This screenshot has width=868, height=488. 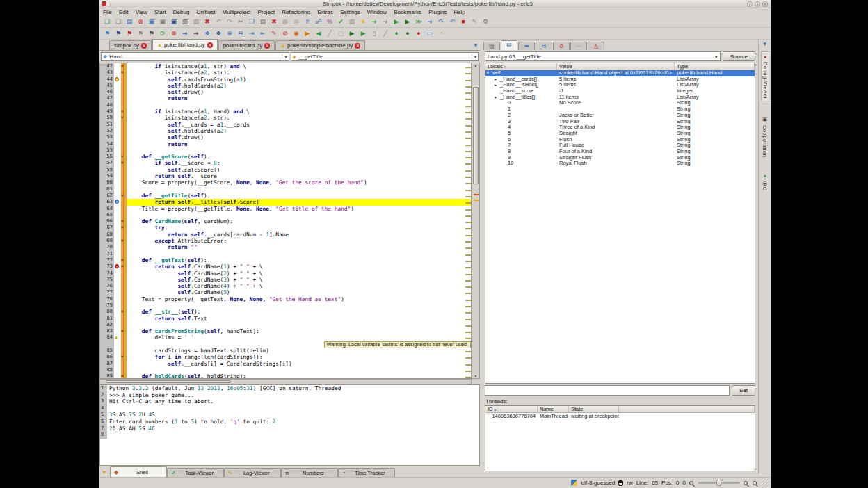 I want to click on code-line: 75 ✕✕✕▲ ▼ self.CardName(3) + " " + \, so click(x=285, y=279).